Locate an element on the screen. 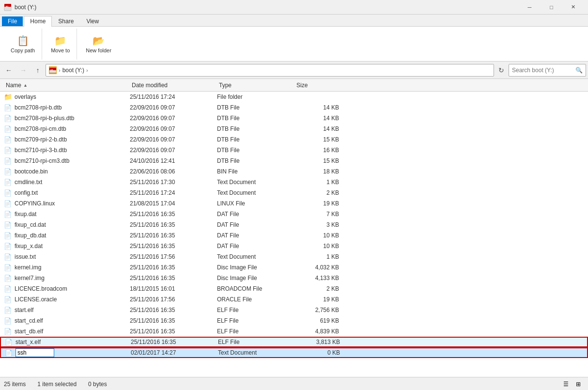 Image resolution: width=588 pixels, height=390 pixels. tab-share: Share is located at coordinates (66, 21).